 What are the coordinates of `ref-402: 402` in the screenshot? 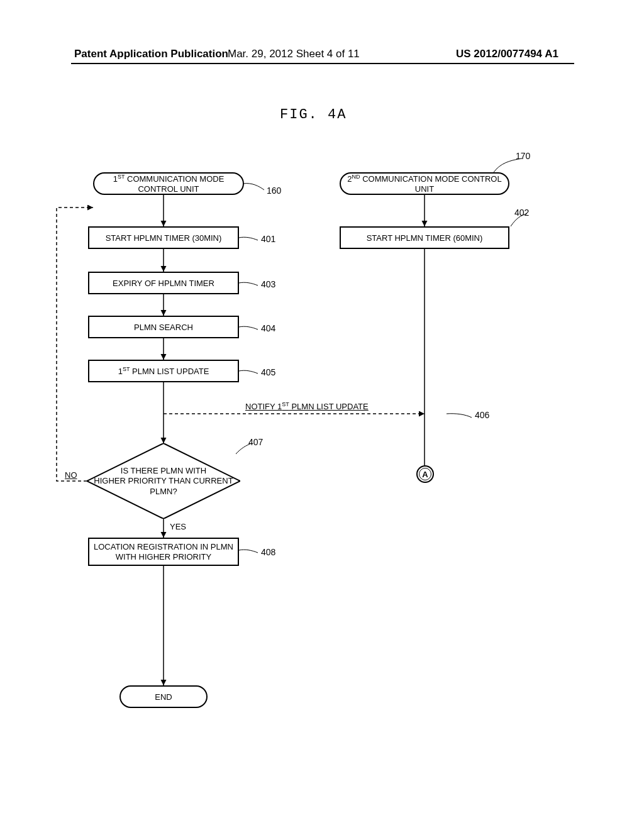 It's located at (522, 213).